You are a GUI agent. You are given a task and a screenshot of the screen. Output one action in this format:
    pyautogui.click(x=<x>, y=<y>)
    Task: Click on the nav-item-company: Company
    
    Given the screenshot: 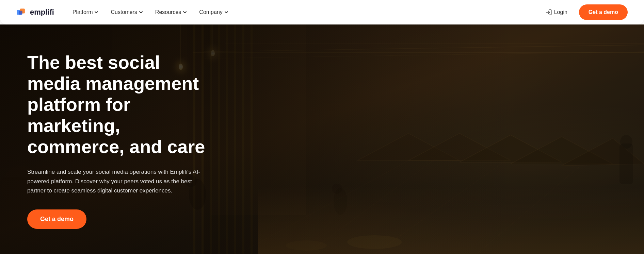 What is the action you would take?
    pyautogui.click(x=214, y=12)
    